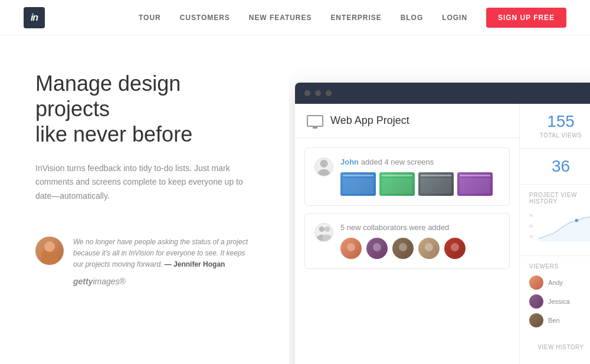  I want to click on activity-feed: John added 4 new screens, so click(407, 208).